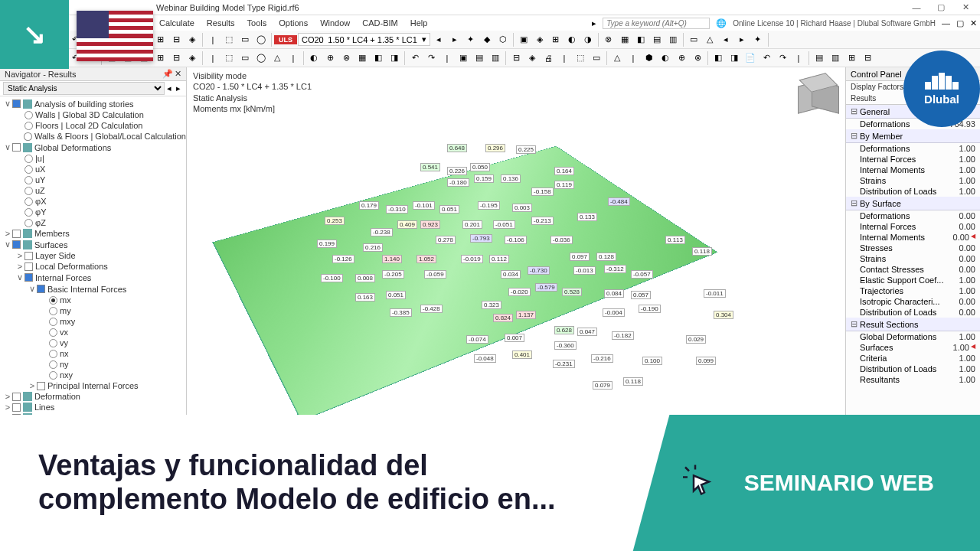 Image resolution: width=980 pixels, height=551 pixels. What do you see at coordinates (178, 73) in the screenshot?
I see `close-icon: ✕` at bounding box center [178, 73].